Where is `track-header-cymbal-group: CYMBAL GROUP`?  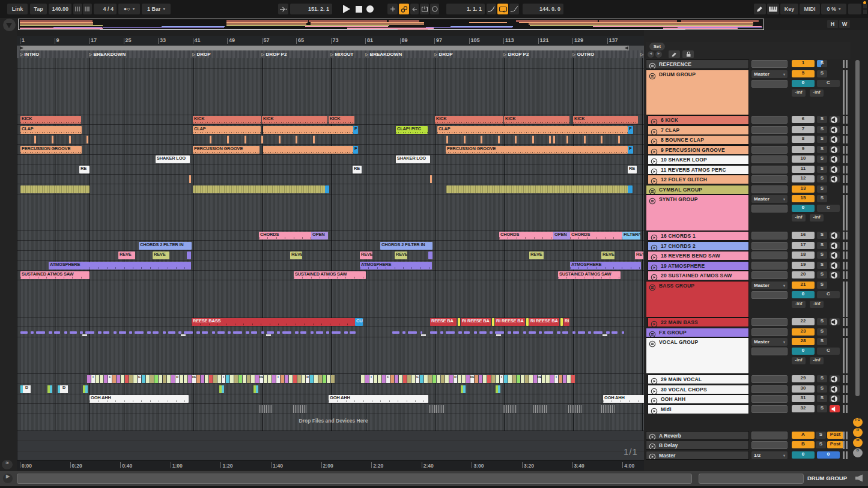 track-header-cymbal-group: CYMBAL GROUP is located at coordinates (697, 190).